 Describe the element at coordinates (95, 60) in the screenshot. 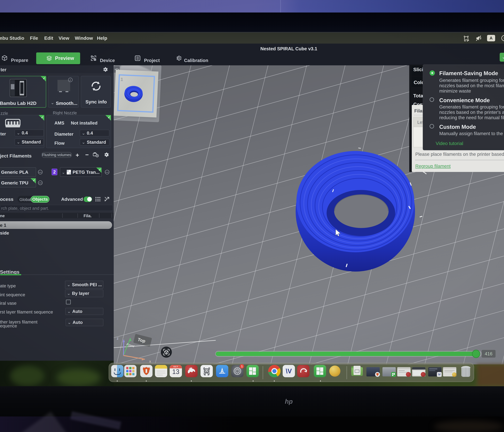

I see `svg-text: H` at that location.